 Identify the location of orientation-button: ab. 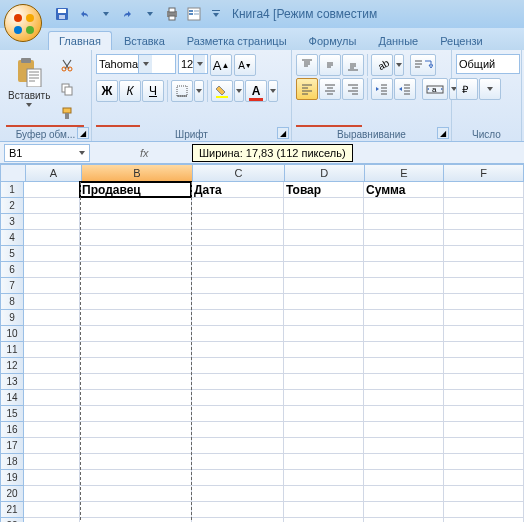
(382, 65).